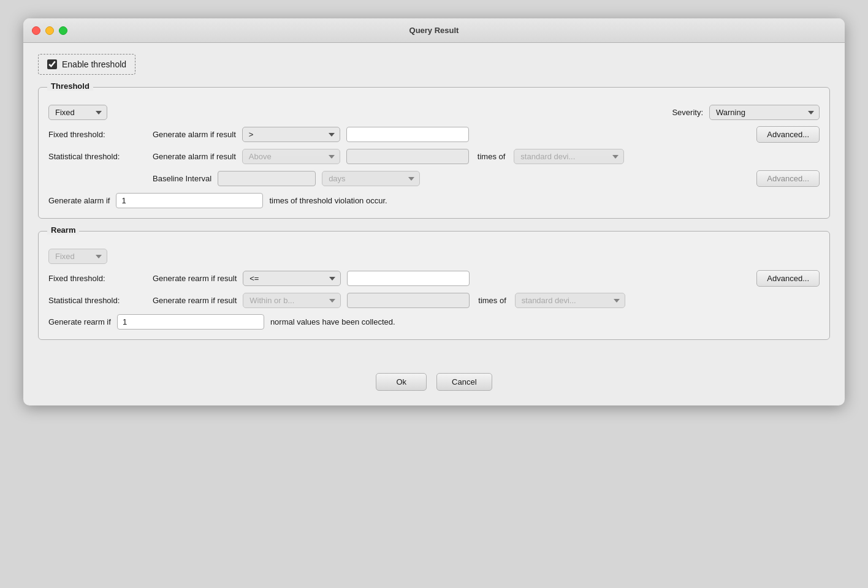 This screenshot has height=588, width=868. Describe the element at coordinates (434, 157) in the screenshot. I see `statistical-threshold-row: Statistical threshold: Generate alarm if…` at that location.